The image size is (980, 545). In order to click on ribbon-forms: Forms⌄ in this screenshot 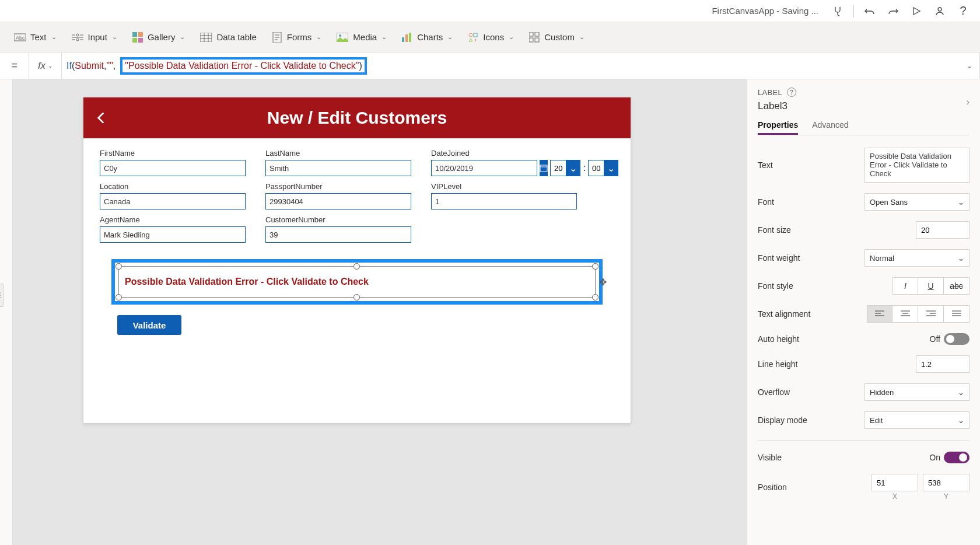, I will do `click(297, 37)`.